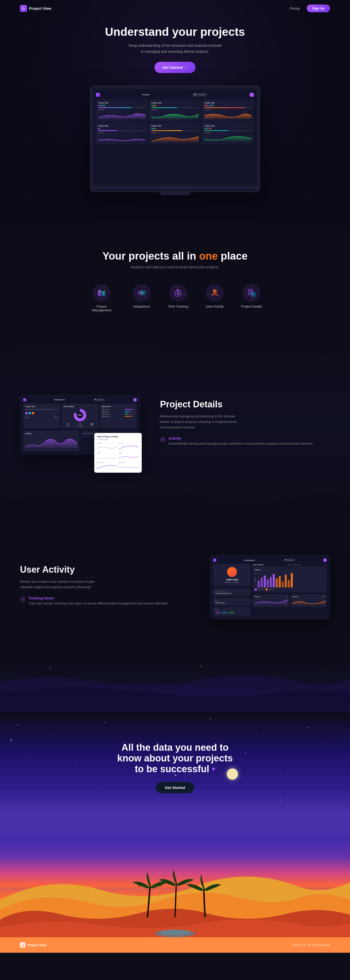  I want to click on donut-label: 81%, so click(80, 415).